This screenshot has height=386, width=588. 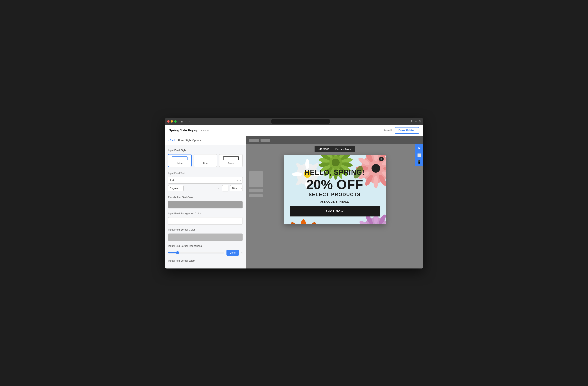 What do you see at coordinates (205, 182) in the screenshot?
I see `input-field-text-section: Input Field Text Lato Arial Georgia × ▾` at bounding box center [205, 182].